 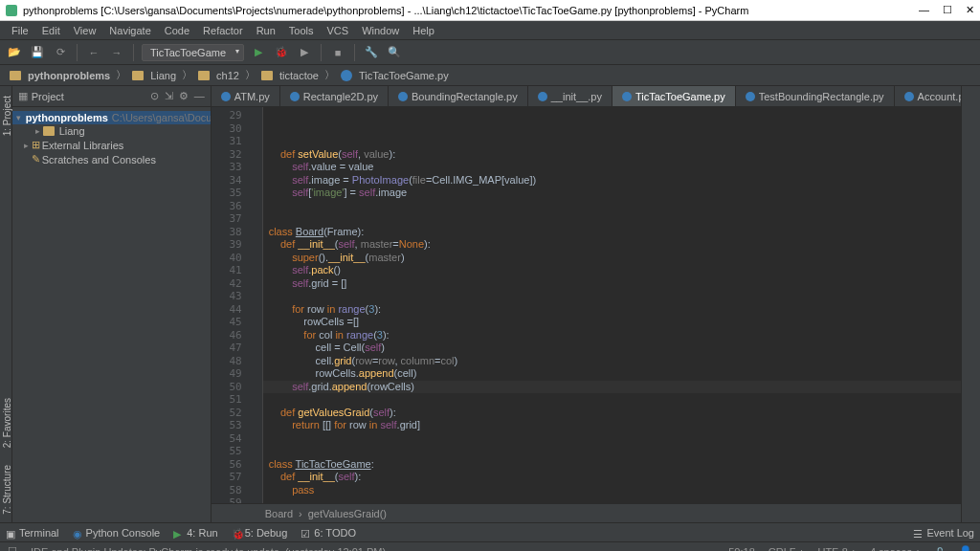 What do you see at coordinates (223, 31) in the screenshot?
I see `menu-refactor: Refactor` at bounding box center [223, 31].